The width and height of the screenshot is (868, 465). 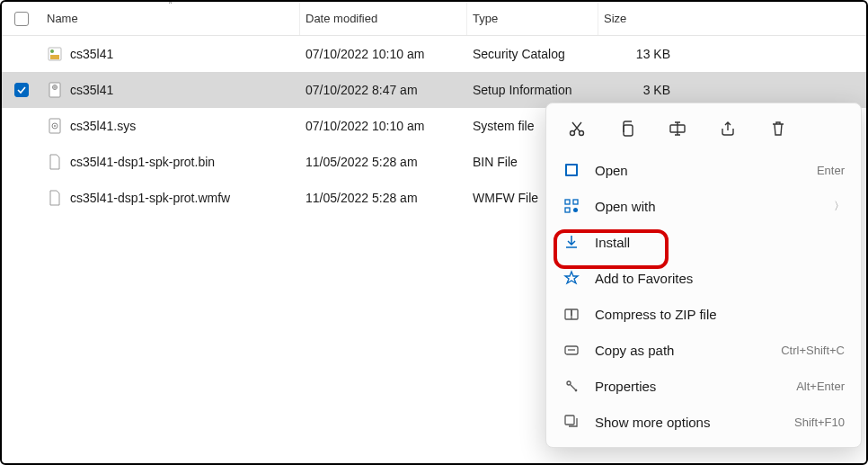 What do you see at coordinates (704, 386) in the screenshot?
I see `context-properties: Properties Alt+Enter` at bounding box center [704, 386].